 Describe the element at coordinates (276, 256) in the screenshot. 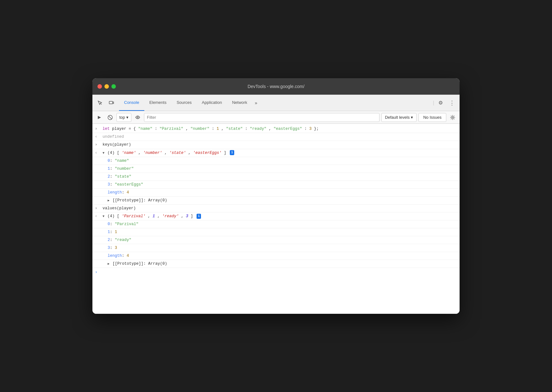

I see `array-2-length: length: 4` at that location.